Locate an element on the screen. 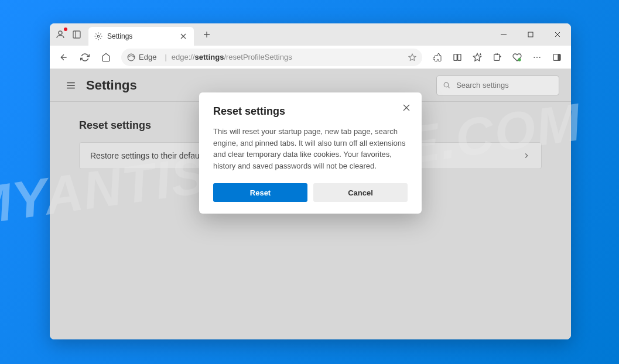 This screenshot has height=364, width=619. new-tab-button is located at coordinates (207, 35).